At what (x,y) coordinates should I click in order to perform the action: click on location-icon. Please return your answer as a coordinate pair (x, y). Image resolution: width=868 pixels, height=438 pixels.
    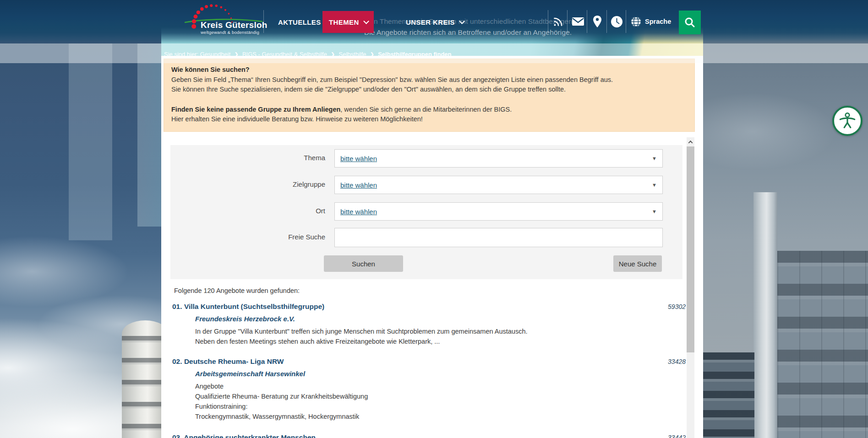
    Looking at the image, I should click on (597, 22).